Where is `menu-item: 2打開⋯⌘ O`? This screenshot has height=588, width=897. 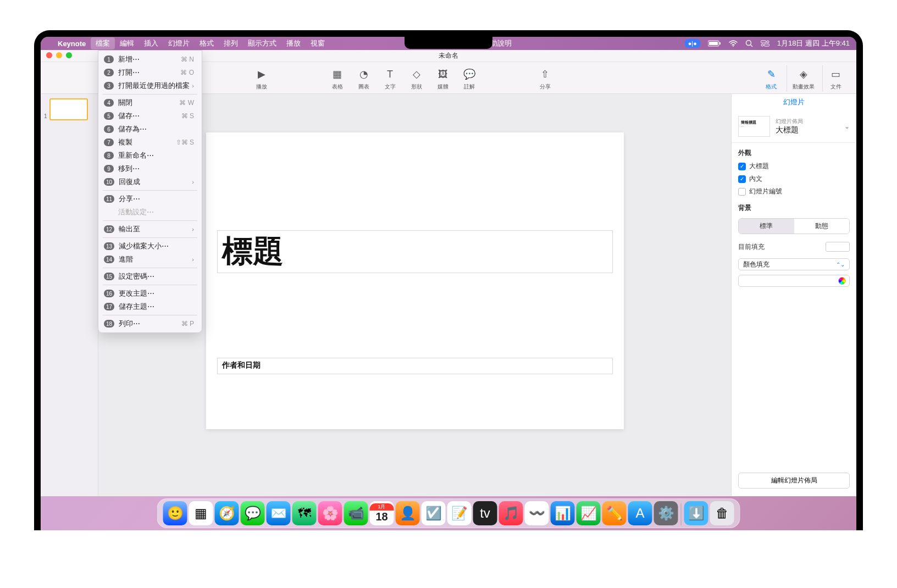 menu-item: 2打開⋯⌘ O is located at coordinates (150, 73).